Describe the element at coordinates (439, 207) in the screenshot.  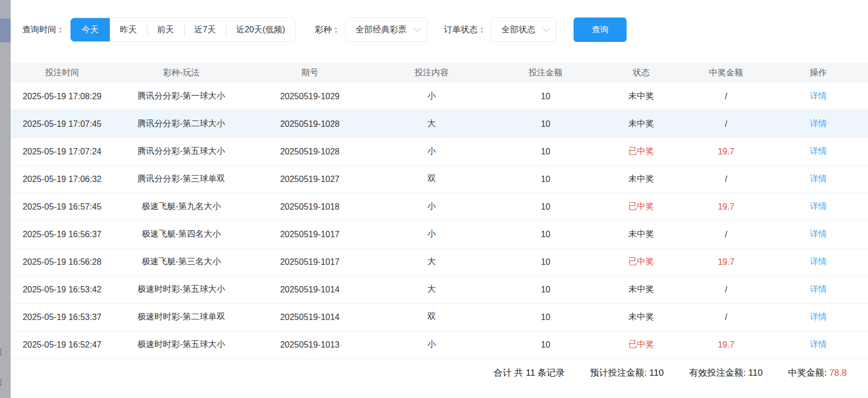
I see `table-row: 2025-05-19 16:57:45 极速飞艇-第九名大小 20250519-…` at that location.